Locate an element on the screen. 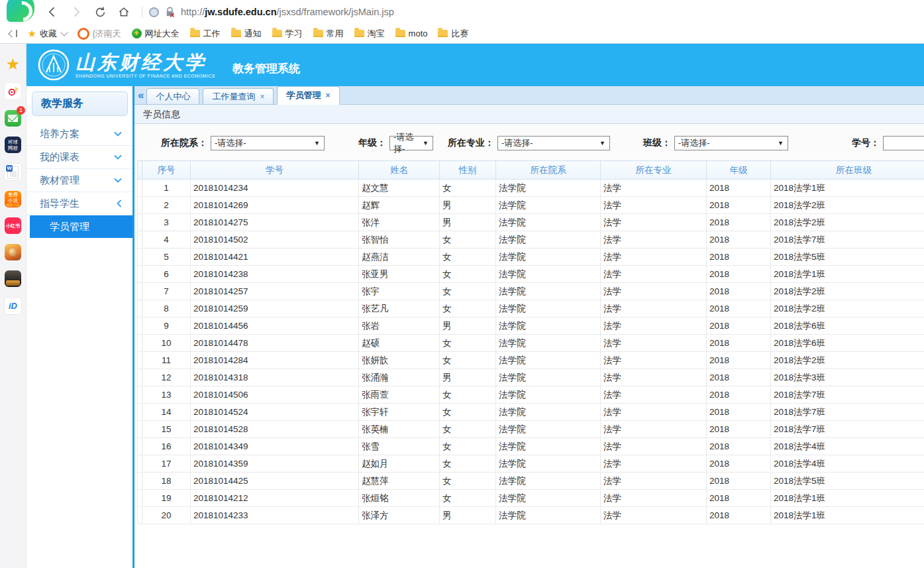  xiaohongshu-icon: 小红书 is located at coordinates (13, 225).